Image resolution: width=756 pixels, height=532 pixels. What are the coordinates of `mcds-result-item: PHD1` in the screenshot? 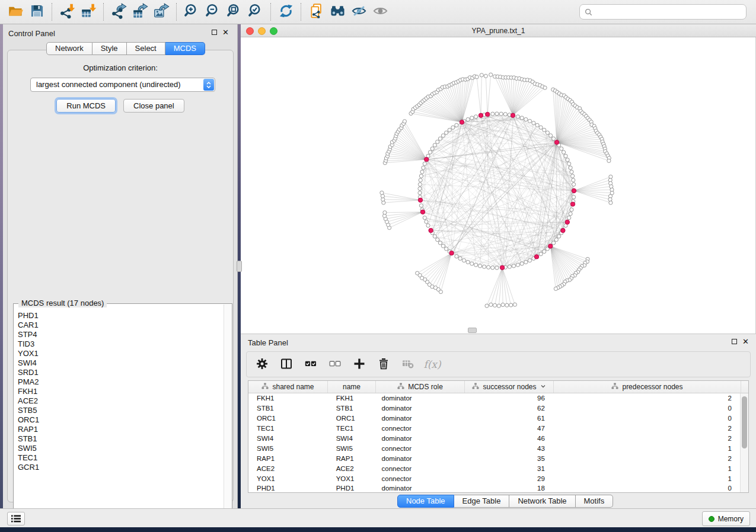 It's located at (121, 316).